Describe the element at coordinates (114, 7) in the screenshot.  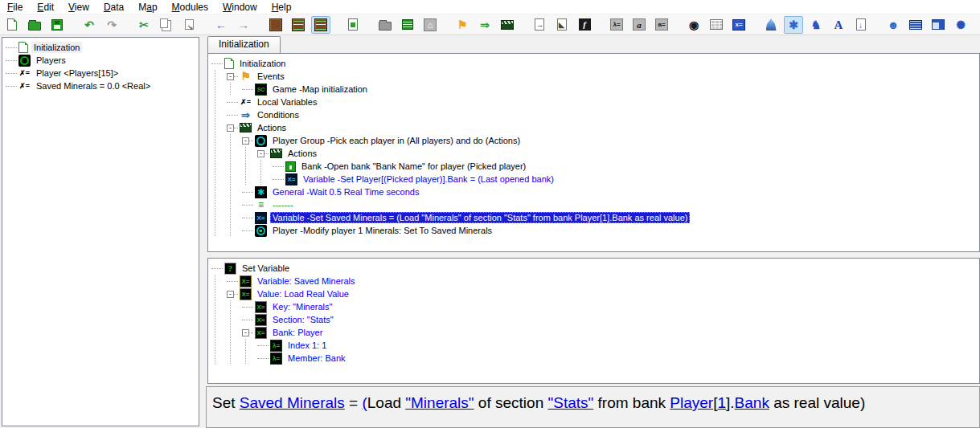
I see `menu-data: Data` at that location.